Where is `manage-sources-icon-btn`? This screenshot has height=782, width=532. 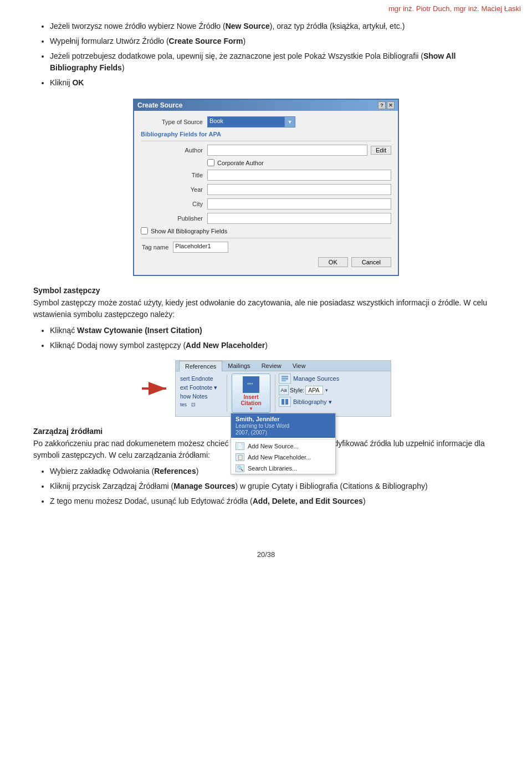 manage-sources-icon-btn is located at coordinates (285, 379).